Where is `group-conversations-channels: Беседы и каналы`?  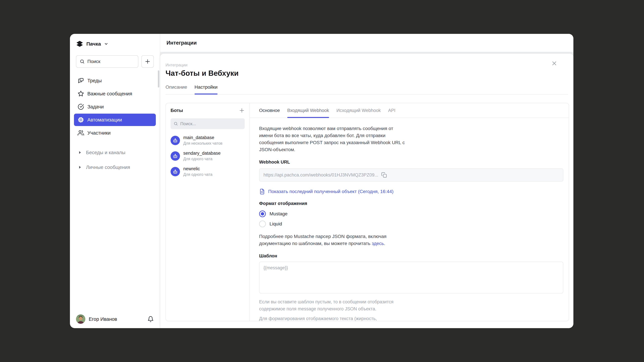
group-conversations-channels: Беседы и каналы is located at coordinates (115, 152).